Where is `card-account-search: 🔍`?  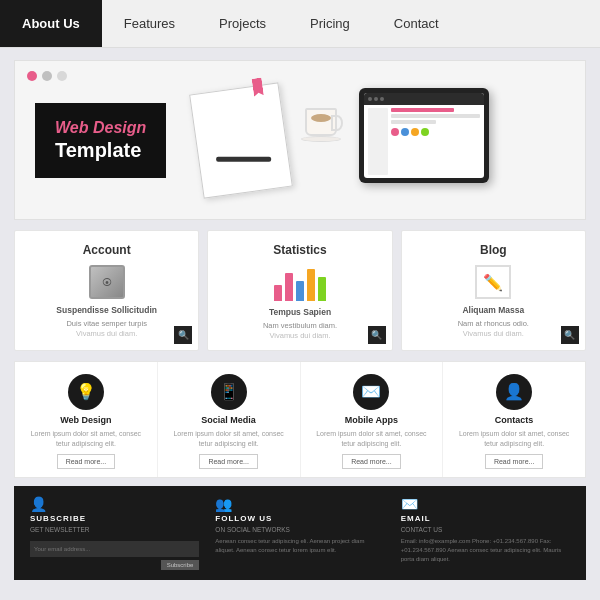 card-account-search: 🔍 is located at coordinates (183, 335).